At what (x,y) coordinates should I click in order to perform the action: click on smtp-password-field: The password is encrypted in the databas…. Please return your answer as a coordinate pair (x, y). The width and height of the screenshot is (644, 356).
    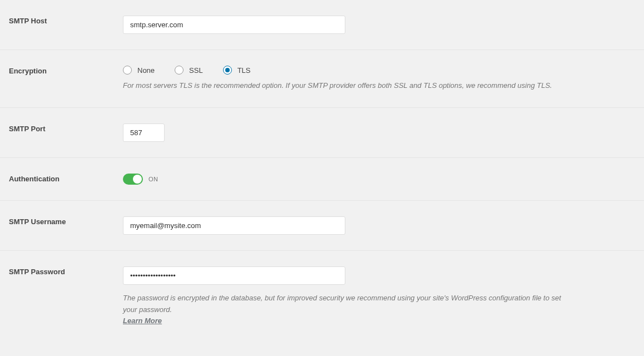
    Looking at the image, I should click on (384, 297).